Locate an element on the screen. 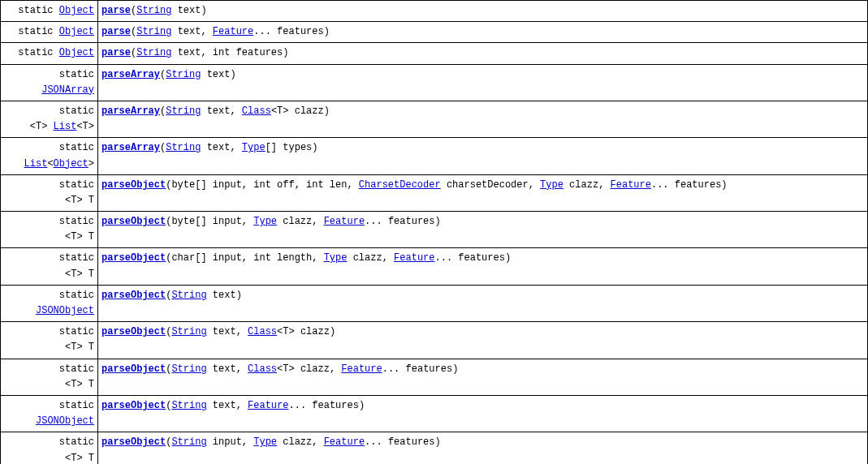  signature-cell: parseObject(String text, Class<T> clazz,… is located at coordinates (483, 376).